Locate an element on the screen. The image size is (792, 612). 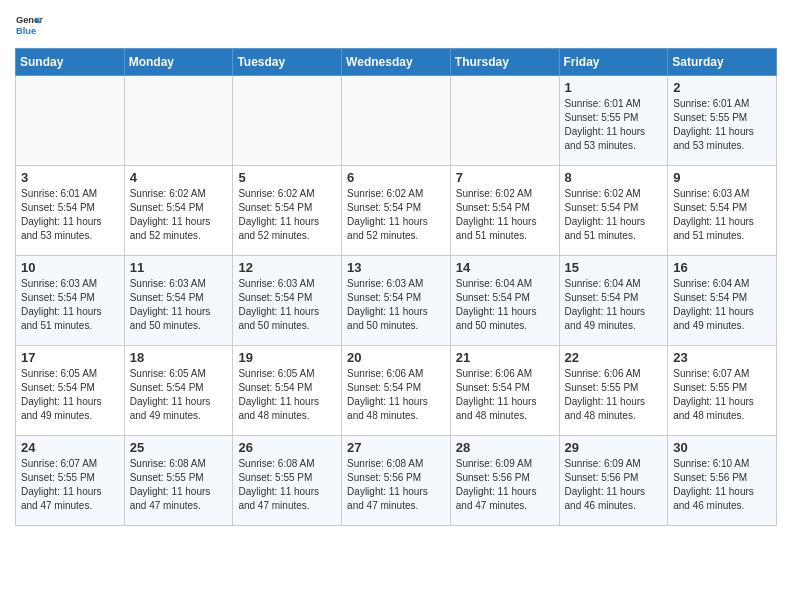
weekday-header-tuesday: Tuesday is located at coordinates (288, 62).